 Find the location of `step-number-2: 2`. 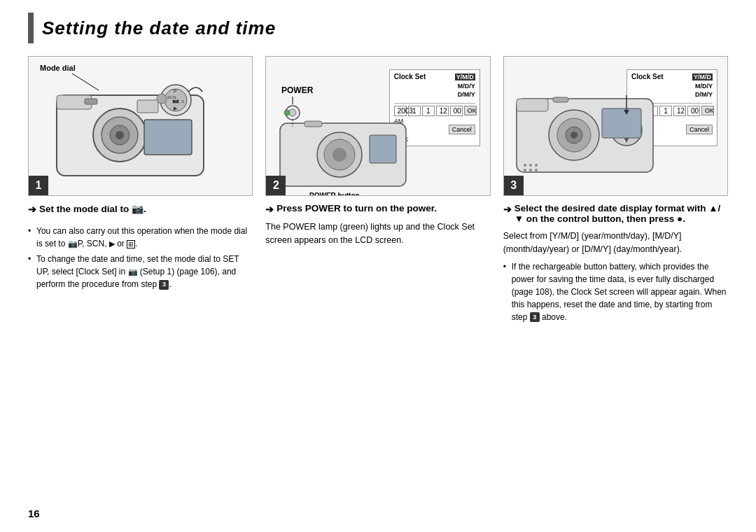

step-number-2: 2 is located at coordinates (276, 186).